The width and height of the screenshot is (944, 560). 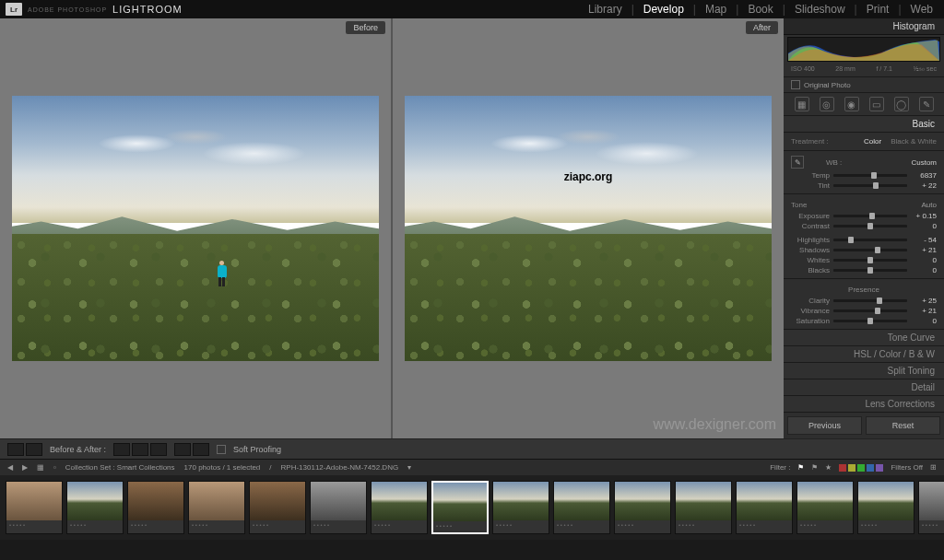 What do you see at coordinates (820, 9) in the screenshot?
I see `module-slideshow: Slideshow` at bounding box center [820, 9].